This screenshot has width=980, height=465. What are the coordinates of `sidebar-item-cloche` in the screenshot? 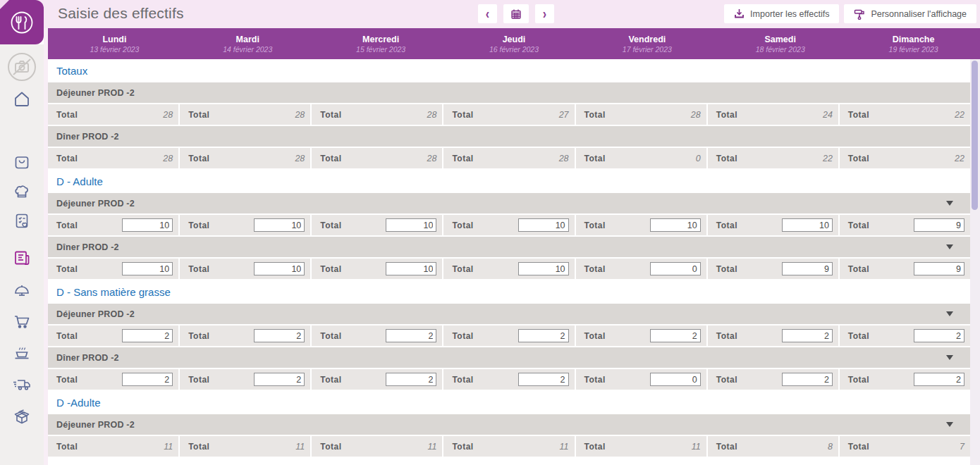 It's located at (22, 291).